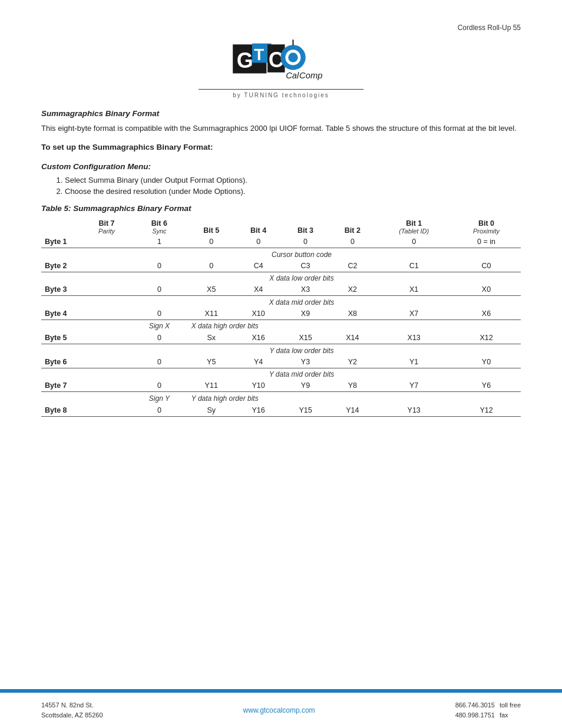 The image size is (562, 728). Describe the element at coordinates (281, 61) in the screenshot. I see `logo: G T C Cal Comp` at that location.